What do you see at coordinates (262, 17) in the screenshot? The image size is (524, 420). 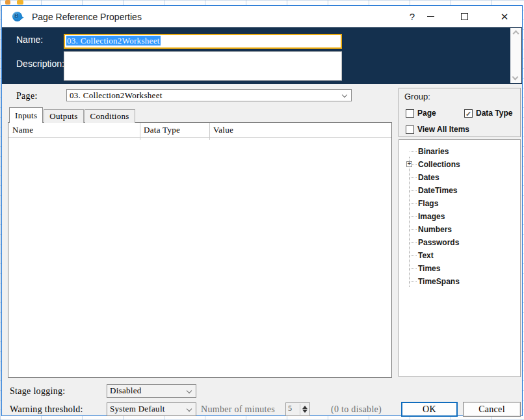 I see `title-bar: Page Reference Properties ? ✕` at bounding box center [262, 17].